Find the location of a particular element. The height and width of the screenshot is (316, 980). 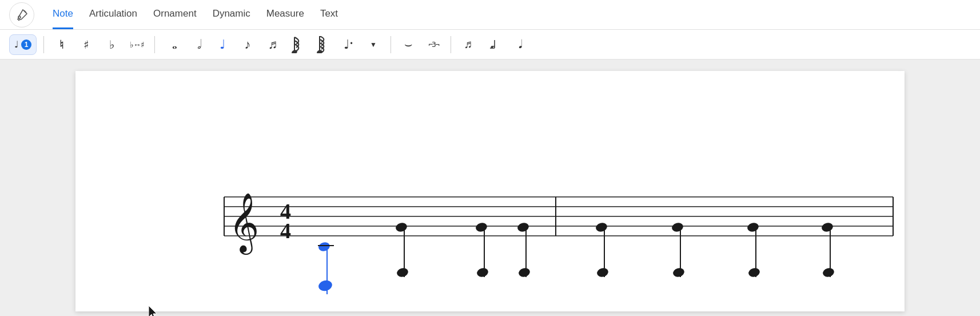

toolbar: ♩ 1 ♮ ♯ ♭ ♭↔♯ 𝅝 𝅗𝅥 ♩ ♪ ♬ is located at coordinates (490, 45).